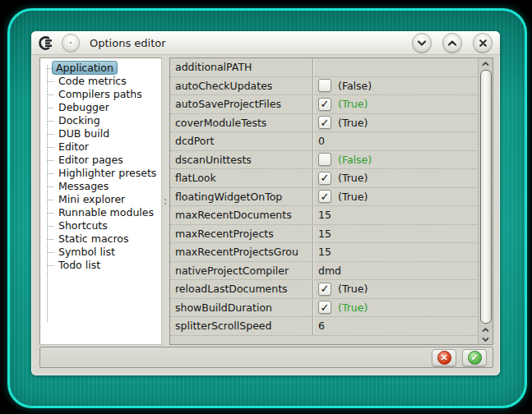 Image resolution: width=532 pixels, height=414 pixels. I want to click on property-name: autoSaveProjectFiles, so click(242, 104).